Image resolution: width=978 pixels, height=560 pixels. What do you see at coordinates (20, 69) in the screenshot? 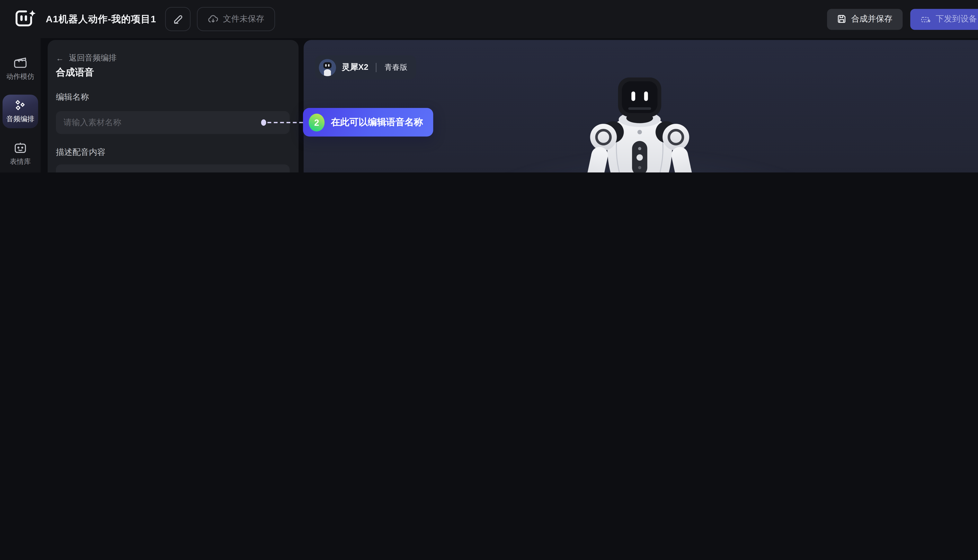
I see `sidebar-item-motion-mimic: 动作模仿` at bounding box center [20, 69].